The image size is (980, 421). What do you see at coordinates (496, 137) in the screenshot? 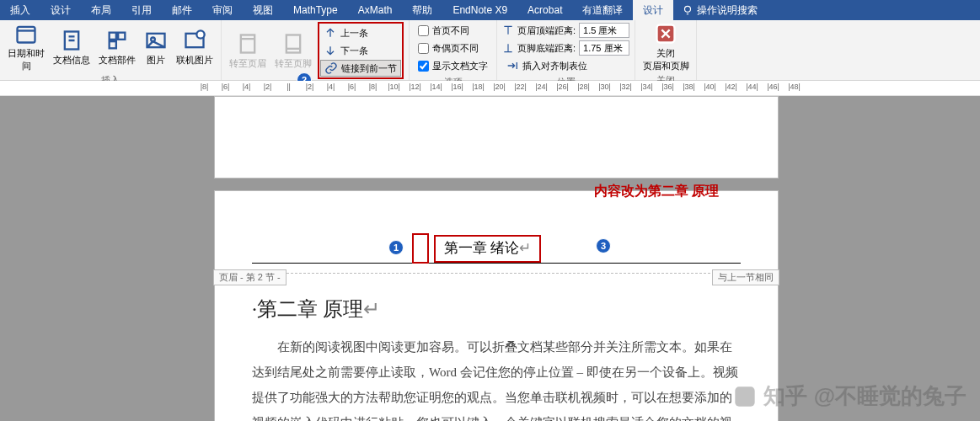
I see `previous-page-bottom` at bounding box center [496, 137].